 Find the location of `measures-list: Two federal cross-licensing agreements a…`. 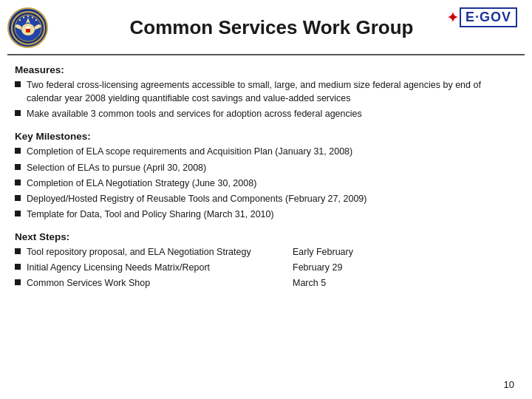

measures-list: Two federal cross-licensing agreements a… is located at coordinates (266, 99).